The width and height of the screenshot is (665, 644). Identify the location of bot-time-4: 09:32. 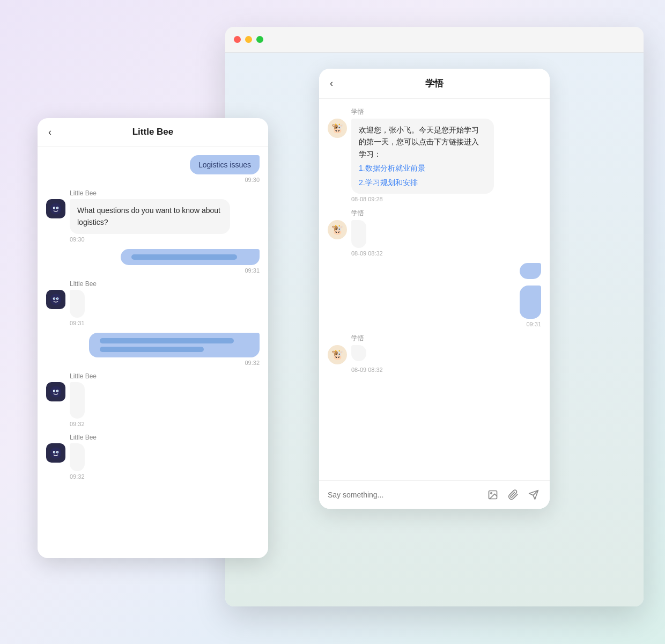
(77, 477).